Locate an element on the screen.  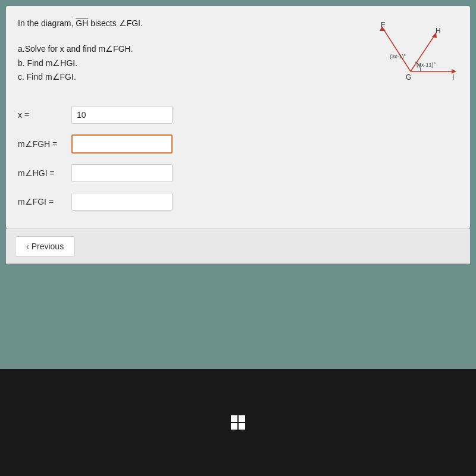
diagram: F H G I (3x-1)° (4x-11)° is located at coordinates (399, 57).